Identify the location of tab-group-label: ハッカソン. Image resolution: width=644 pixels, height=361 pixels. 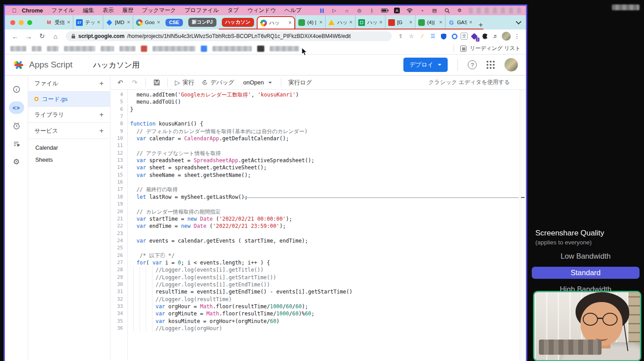
(238, 22).